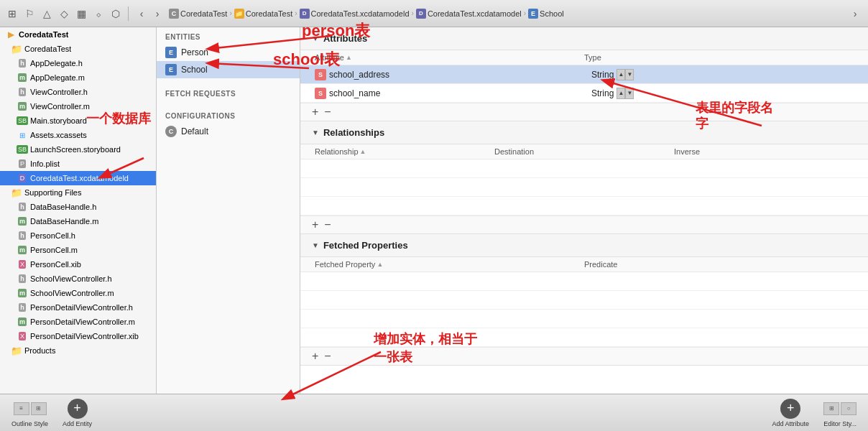  Describe the element at coordinates (791, 413) in the screenshot. I see `add-attribute-action: + Add Attribute` at that location.